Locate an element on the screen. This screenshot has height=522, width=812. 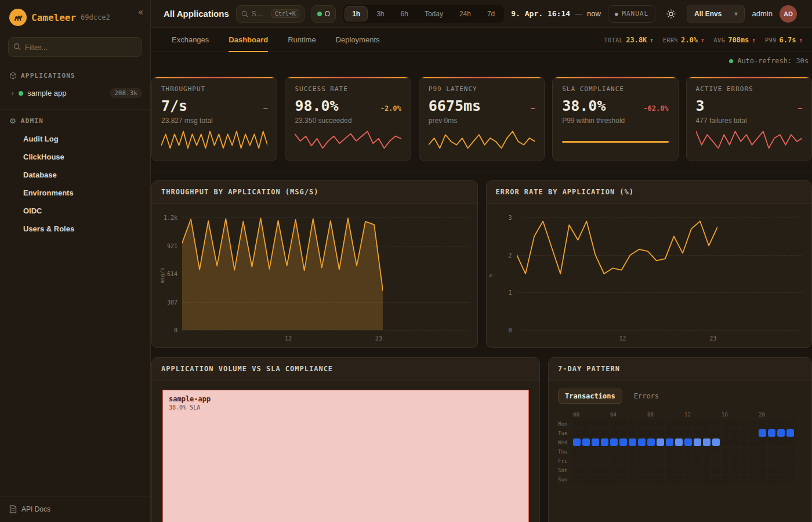
filter-input is located at coordinates (75, 47).